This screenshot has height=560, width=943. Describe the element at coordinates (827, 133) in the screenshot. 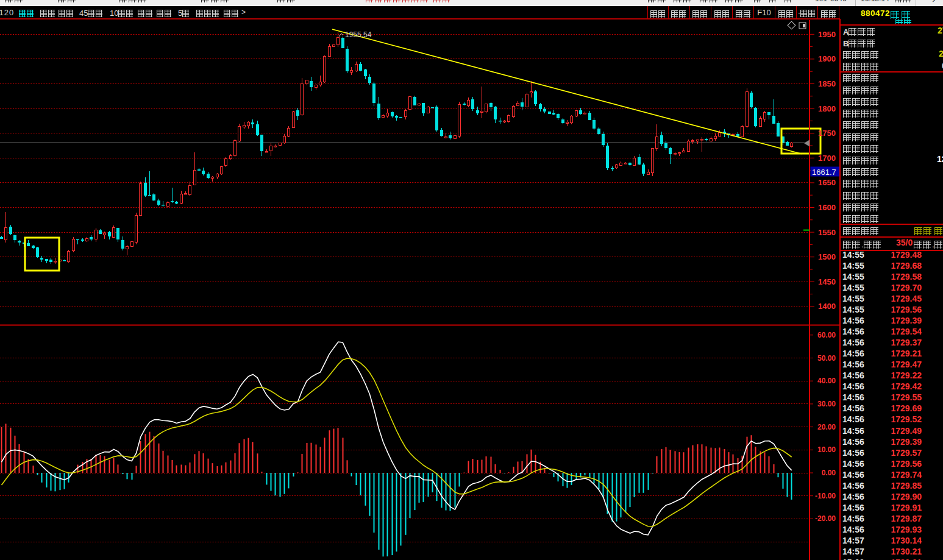

I see `svg-text: 1750` at that location.